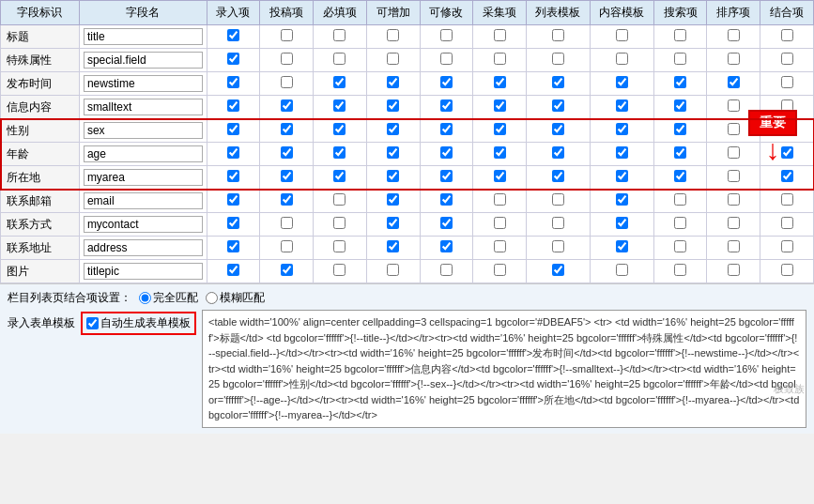 The image size is (814, 504). I want to click on field-采集项-checkbox, so click(499, 176).